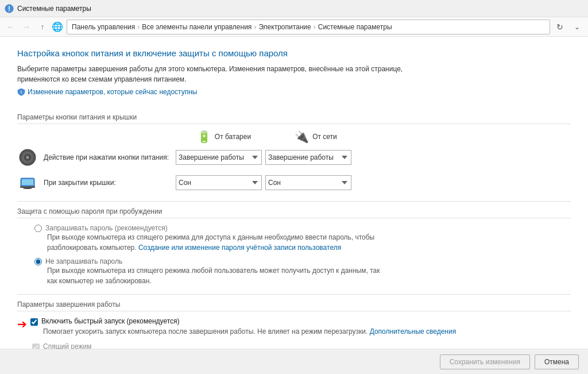  What do you see at coordinates (308, 183) in the screenshot?
I see `lid-network-select: Сон Завершение работы Гибернация Ничего …` at bounding box center [308, 183].